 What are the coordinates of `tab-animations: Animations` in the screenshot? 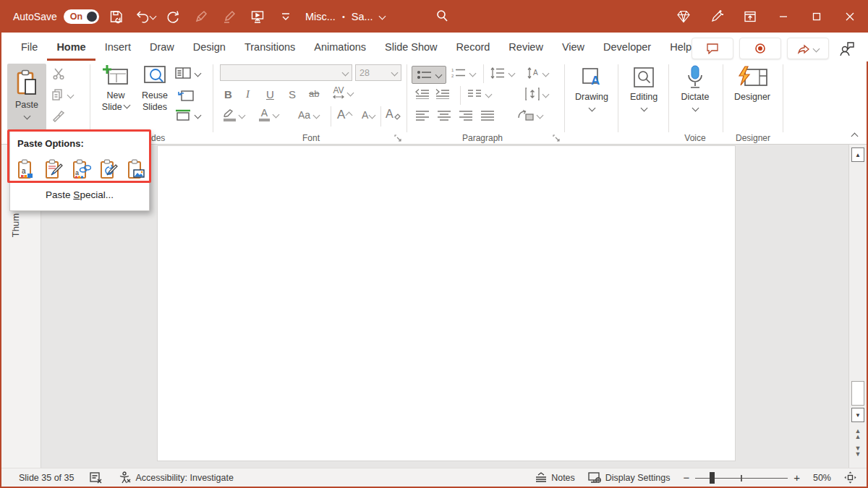 It's located at (340, 48).